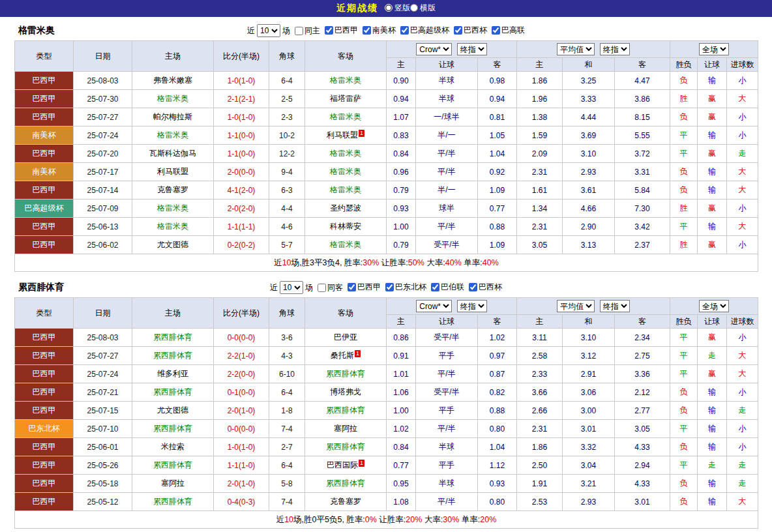 This screenshot has height=532, width=772. Describe the element at coordinates (241, 392) in the screenshot. I see `score: 0-1(0-0)` at that location.